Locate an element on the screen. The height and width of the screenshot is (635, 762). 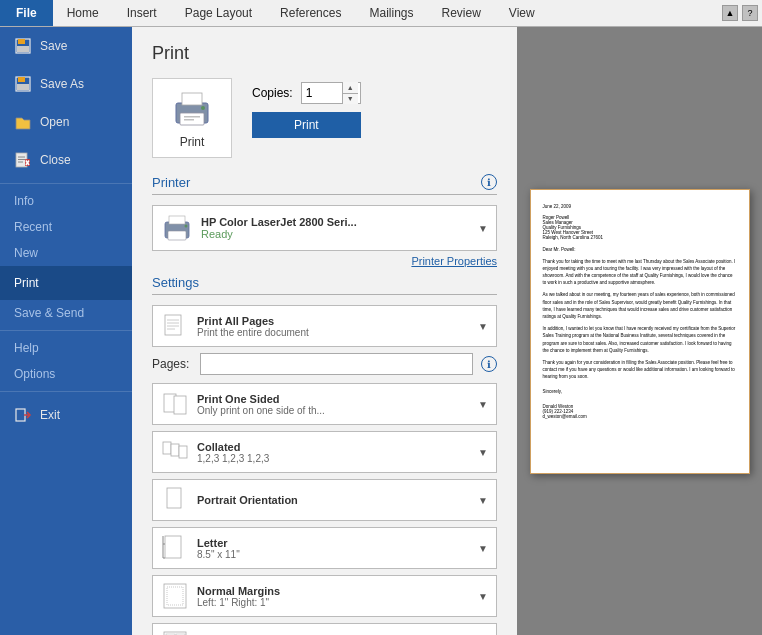
print-size-title: Letter is located at coordinates (334, 543).